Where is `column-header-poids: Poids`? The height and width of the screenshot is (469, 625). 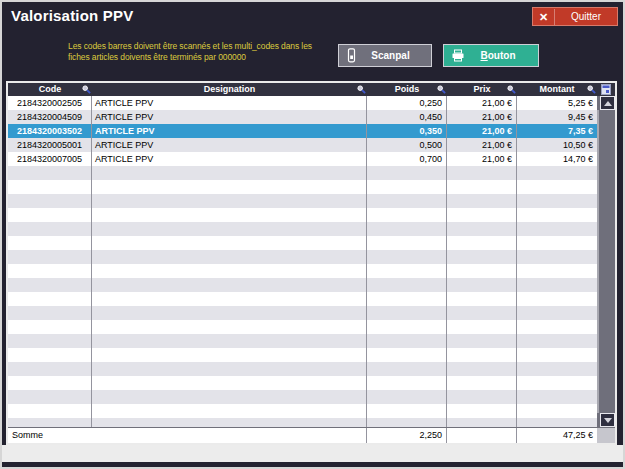 column-header-poids: Poids is located at coordinates (407, 90).